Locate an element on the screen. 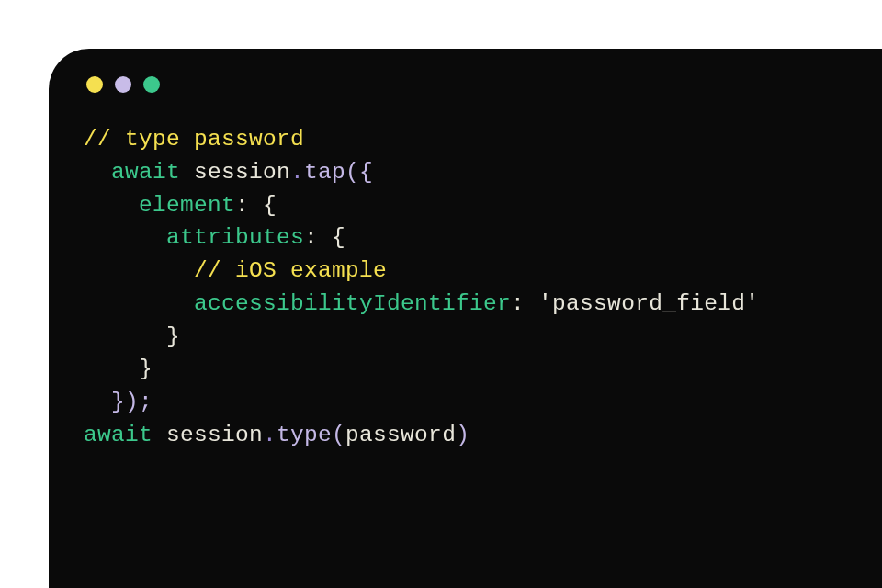 The image size is (882, 588). control-close-icon is located at coordinates (95, 85).